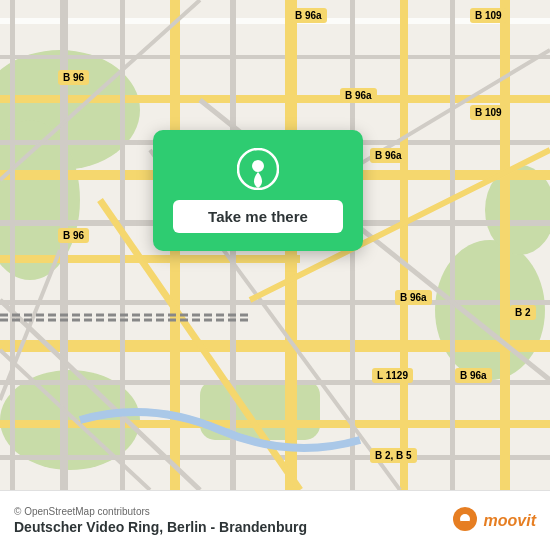  I want to click on popup-card: Take me there, so click(258, 190).